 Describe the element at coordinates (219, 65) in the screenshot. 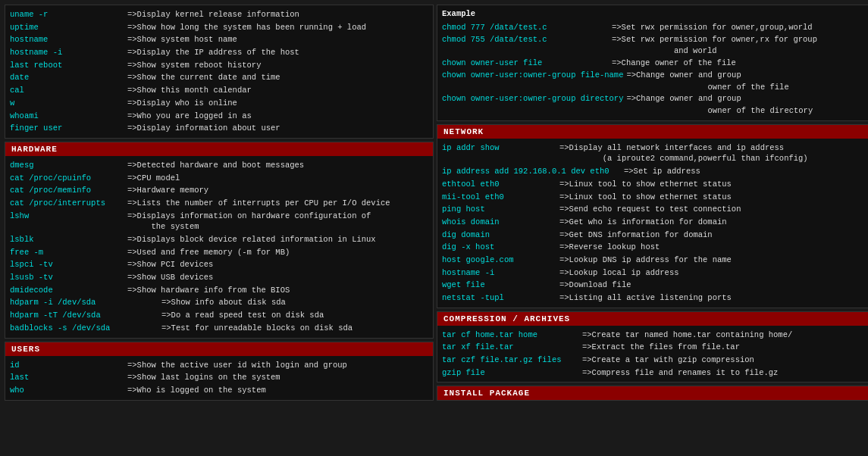

I see `list-item: last reboot =>Show system reboot history` at that location.